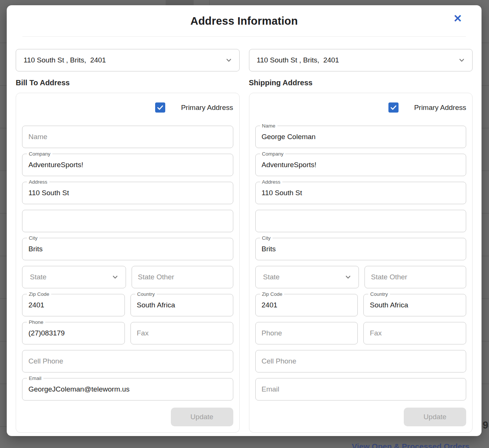 The height and width of the screenshot is (448, 489). I want to click on bill-phone-field: Phone, so click(73, 333).